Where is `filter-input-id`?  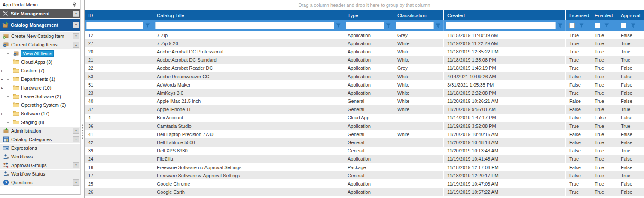
filter-input-id is located at coordinates (115, 26).